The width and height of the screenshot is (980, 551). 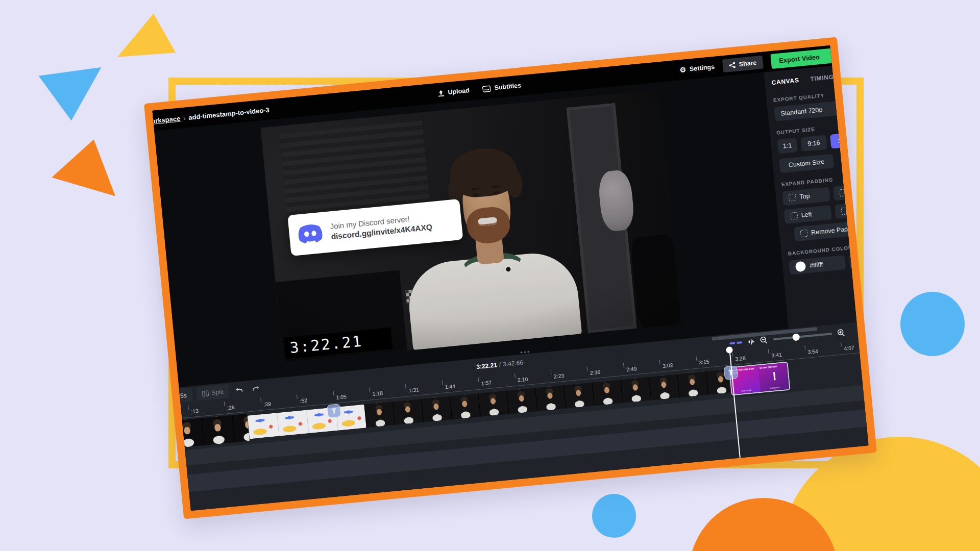 I want to click on upload-icon, so click(x=441, y=93).